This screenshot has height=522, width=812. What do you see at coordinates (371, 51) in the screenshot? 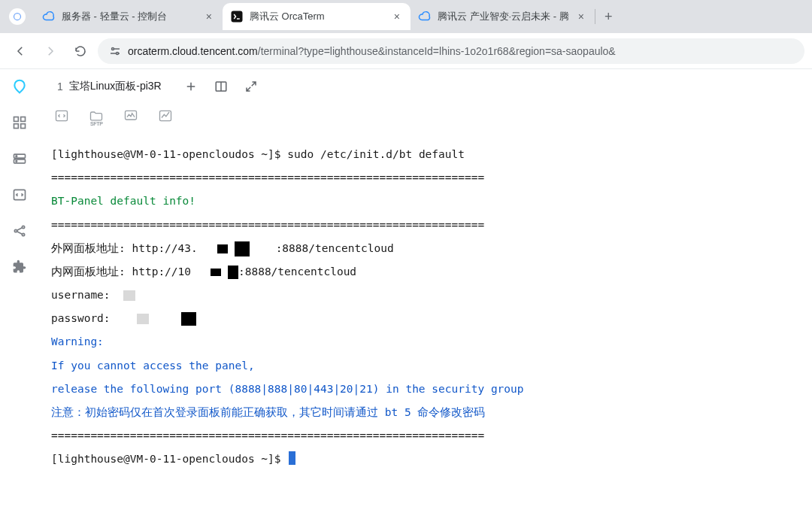
I see `url-text: orcaterm.cloud.tencent.com/terminal?type…` at bounding box center [371, 51].